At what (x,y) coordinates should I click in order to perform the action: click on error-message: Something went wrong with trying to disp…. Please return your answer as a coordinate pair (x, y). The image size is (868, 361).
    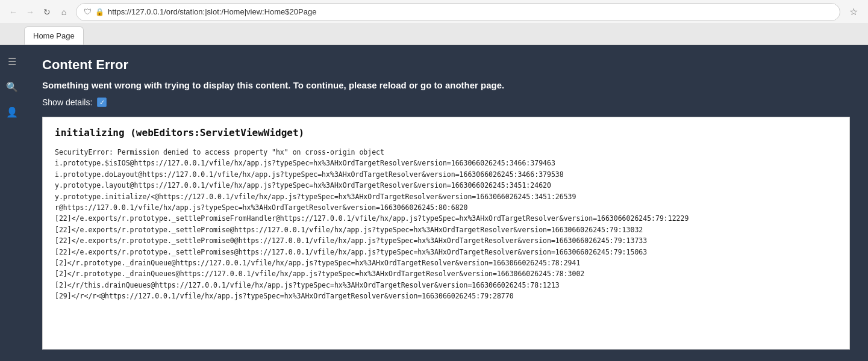
    Looking at the image, I should click on (446, 85).